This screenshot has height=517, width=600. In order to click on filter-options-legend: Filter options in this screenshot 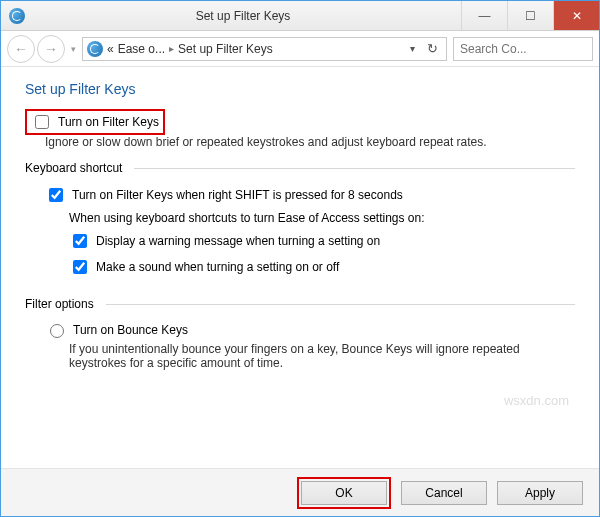, I will do `click(62, 304)`.